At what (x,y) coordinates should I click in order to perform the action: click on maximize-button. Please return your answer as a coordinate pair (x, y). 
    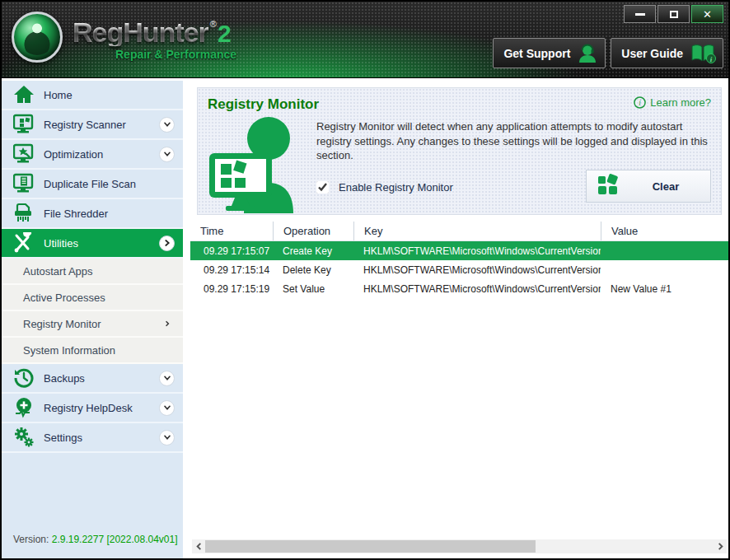
    Looking at the image, I should click on (674, 14).